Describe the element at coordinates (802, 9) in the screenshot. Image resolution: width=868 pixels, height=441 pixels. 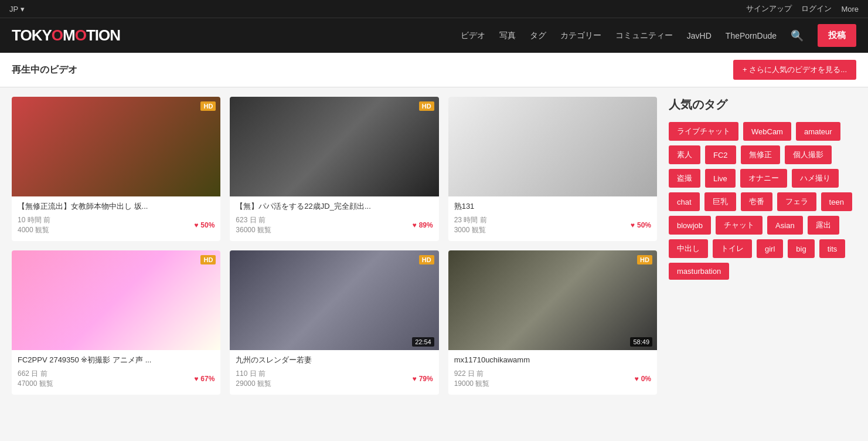
I see `top-bar-right: サインアップ ログイン More` at that location.